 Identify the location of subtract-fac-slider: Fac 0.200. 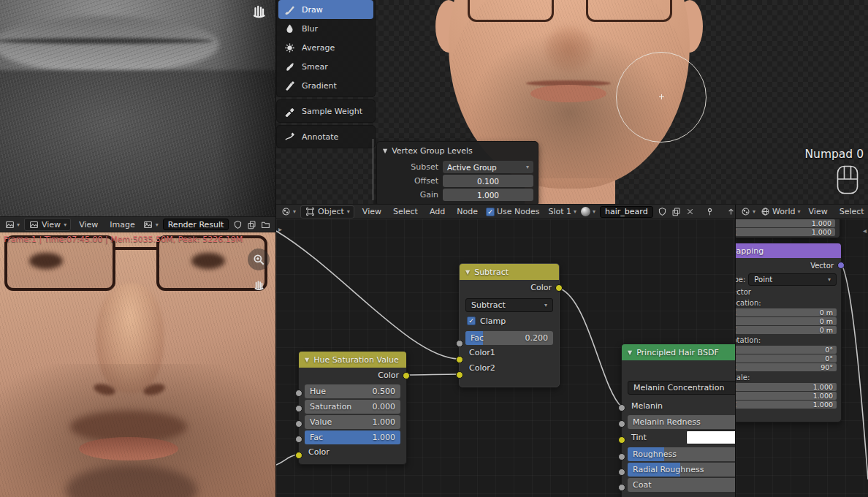
(509, 338).